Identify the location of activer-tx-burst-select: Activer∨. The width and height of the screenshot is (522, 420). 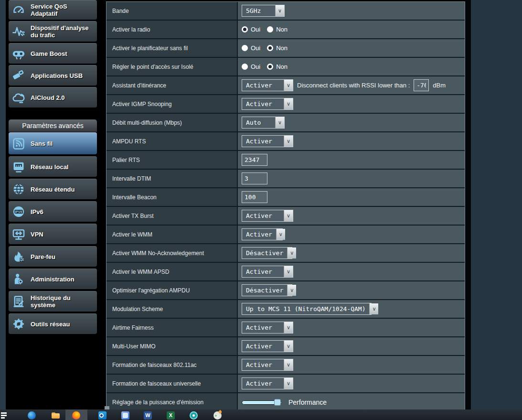
(267, 216).